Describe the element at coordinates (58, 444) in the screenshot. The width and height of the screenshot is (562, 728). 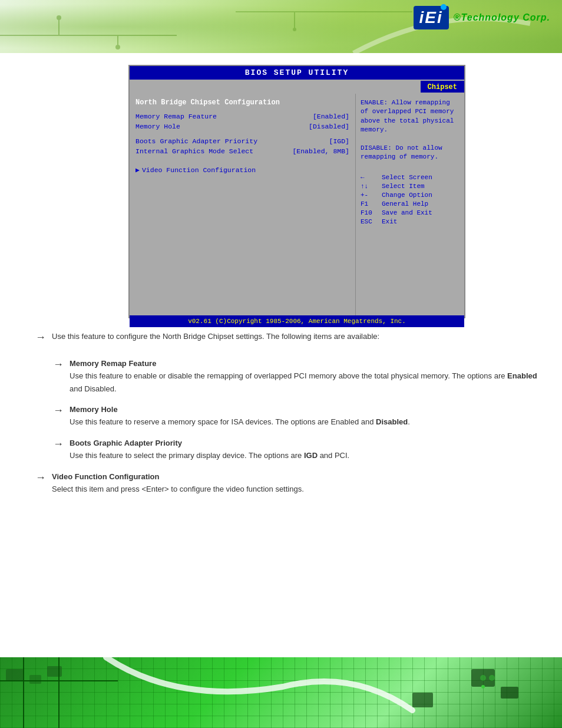
I see `arrow-icon-4: →` at that location.